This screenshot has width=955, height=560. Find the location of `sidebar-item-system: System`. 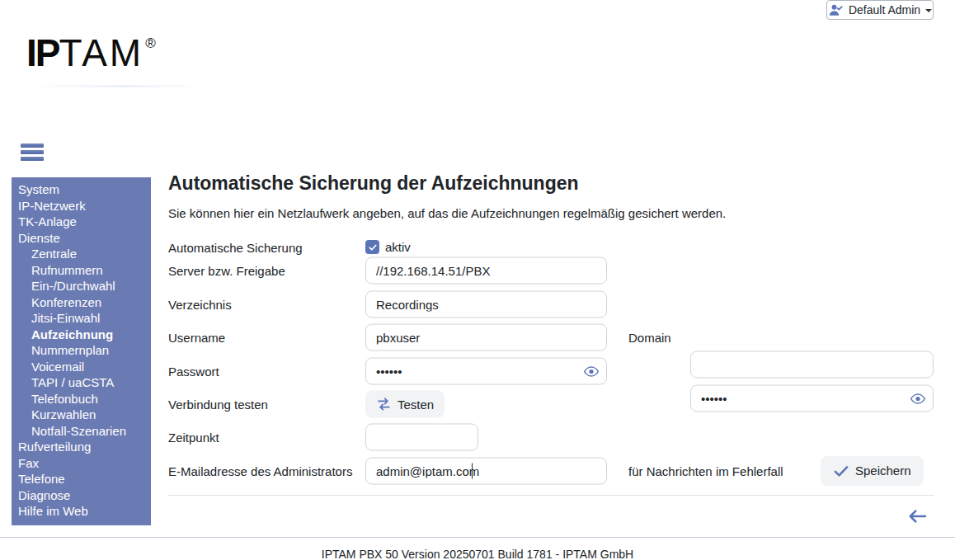

sidebar-item-system: System is located at coordinates (81, 190).